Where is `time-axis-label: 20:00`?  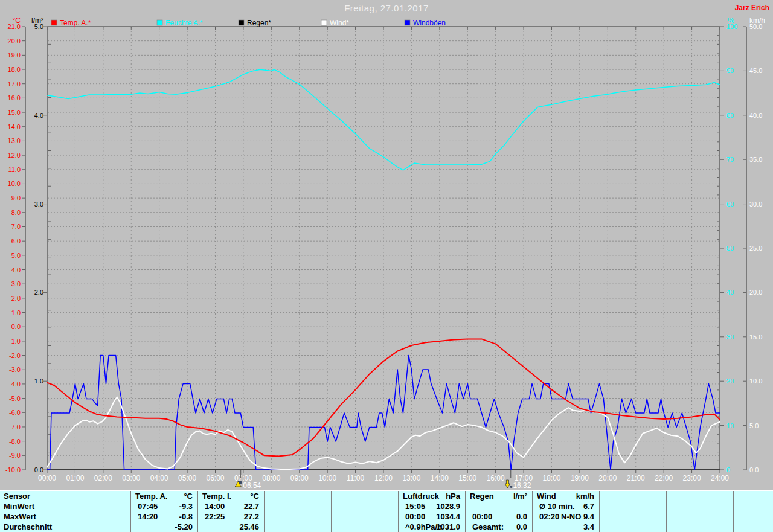 time-axis-label: 20:00 is located at coordinates (608, 478).